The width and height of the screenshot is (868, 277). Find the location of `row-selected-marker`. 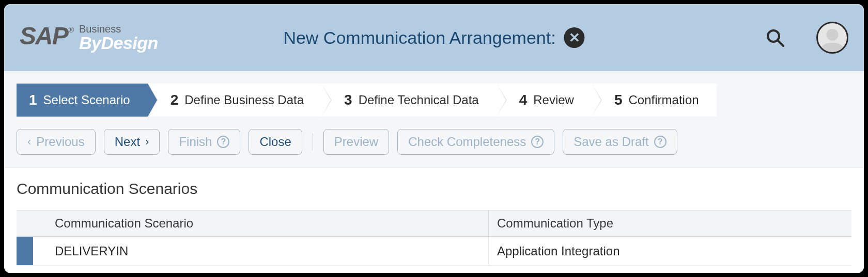

row-selected-marker is located at coordinates (25, 251).